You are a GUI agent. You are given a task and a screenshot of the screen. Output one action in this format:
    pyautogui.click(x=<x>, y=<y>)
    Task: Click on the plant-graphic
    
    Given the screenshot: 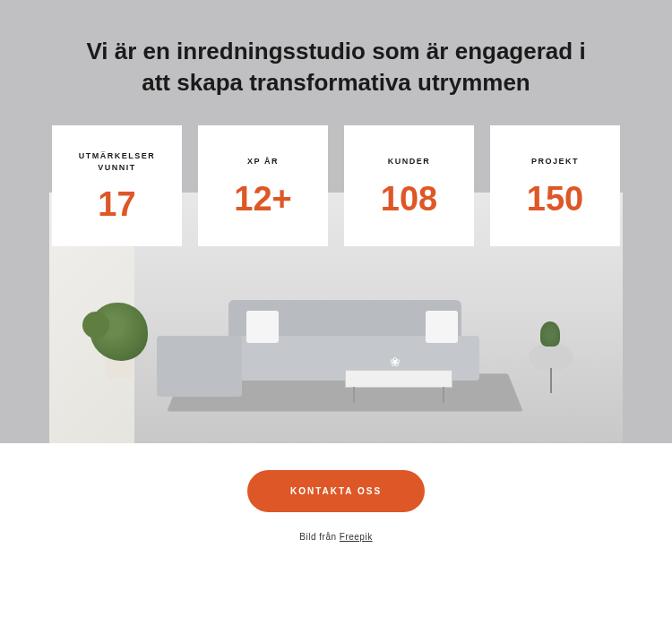 What is the action you would take?
    pyautogui.click(x=118, y=340)
    